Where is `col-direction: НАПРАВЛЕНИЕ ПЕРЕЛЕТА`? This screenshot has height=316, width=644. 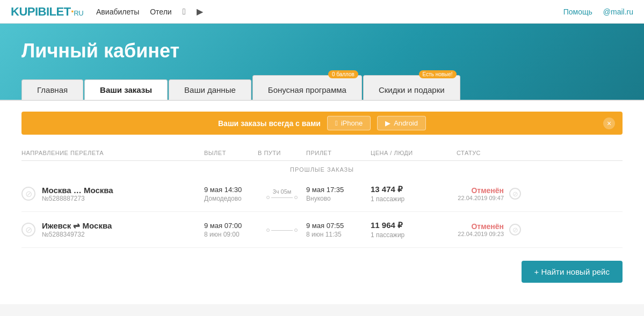
col-direction: НАПРАВЛЕНИЕ ПЕРЕЛЕТА is located at coordinates (113, 153).